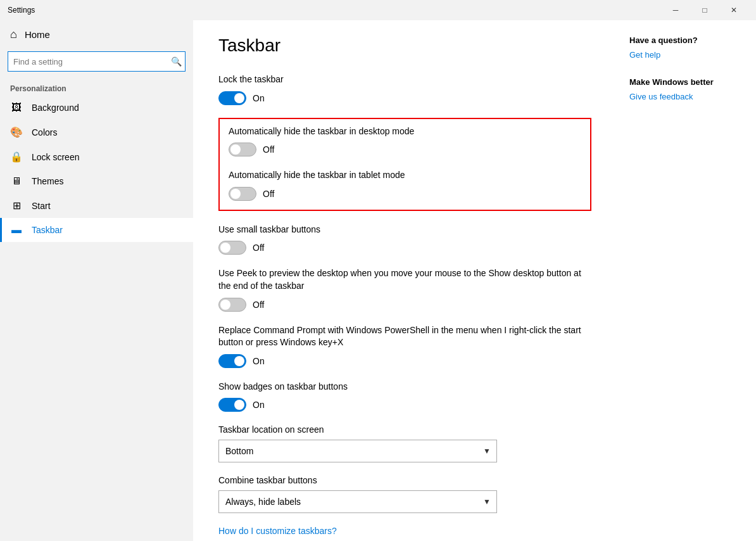  What do you see at coordinates (405, 248) in the screenshot?
I see `small-buttons-toggle-row: Off` at bounding box center [405, 248].